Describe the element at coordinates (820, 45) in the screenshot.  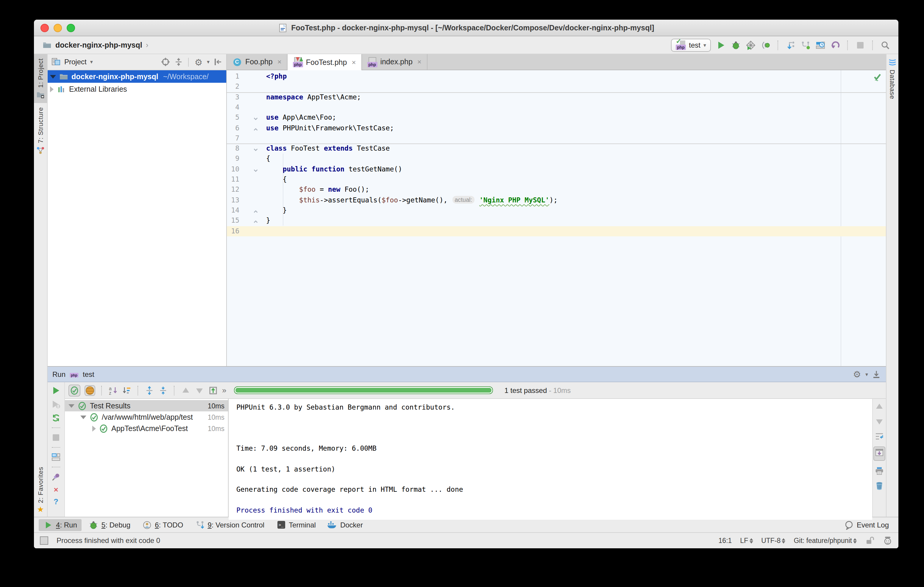
I see `local-history-button` at that location.